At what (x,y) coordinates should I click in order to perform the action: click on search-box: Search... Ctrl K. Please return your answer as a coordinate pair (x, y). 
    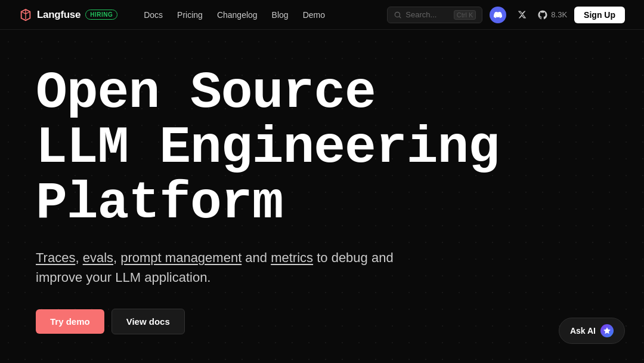
    Looking at the image, I should click on (435, 15).